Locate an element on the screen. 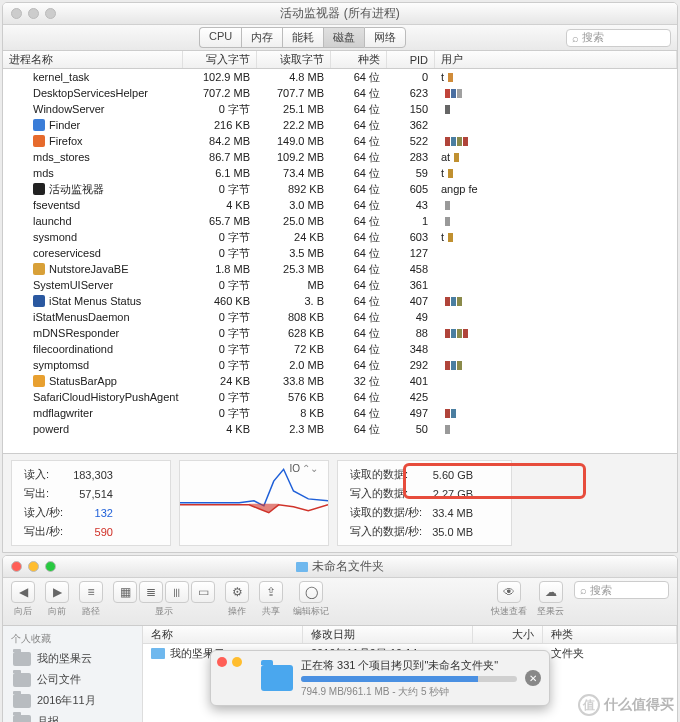 The height and width of the screenshot is (722, 680). process-row: filecoordinationd0 字节72 KB64 位348 is located at coordinates (340, 349).